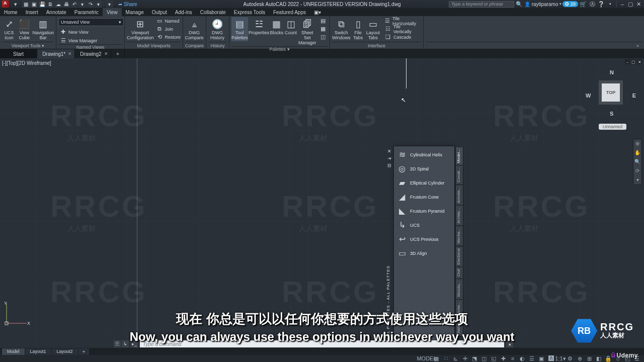  What do you see at coordinates (13, 352) in the screenshot?
I see `model-tab: Model` at bounding box center [13, 352].